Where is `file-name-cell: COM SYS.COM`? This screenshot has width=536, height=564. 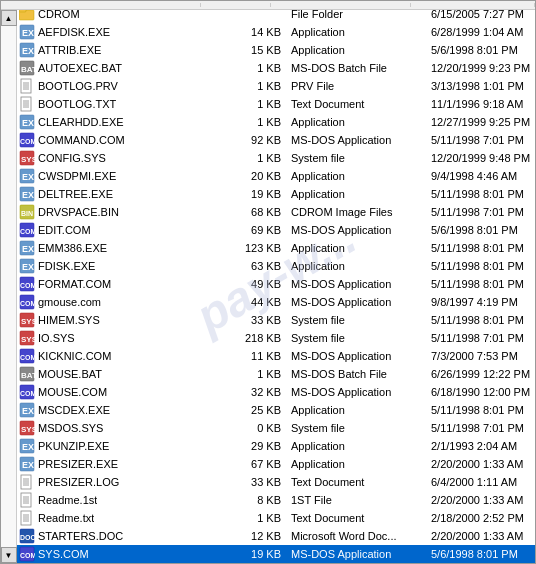 file-name-cell: COM SYS.COM is located at coordinates (117, 554).